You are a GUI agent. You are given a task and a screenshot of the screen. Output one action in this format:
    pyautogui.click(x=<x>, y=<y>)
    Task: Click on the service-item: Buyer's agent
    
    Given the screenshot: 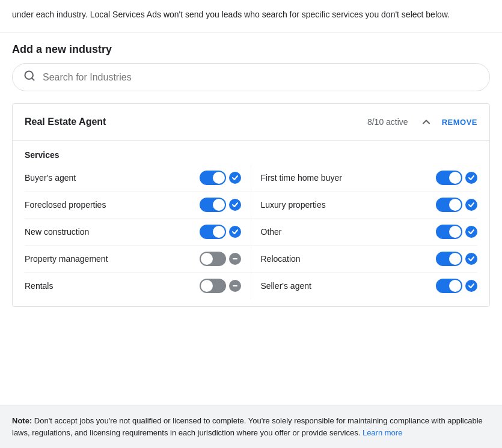 What is the action you would take?
    pyautogui.click(x=138, y=178)
    